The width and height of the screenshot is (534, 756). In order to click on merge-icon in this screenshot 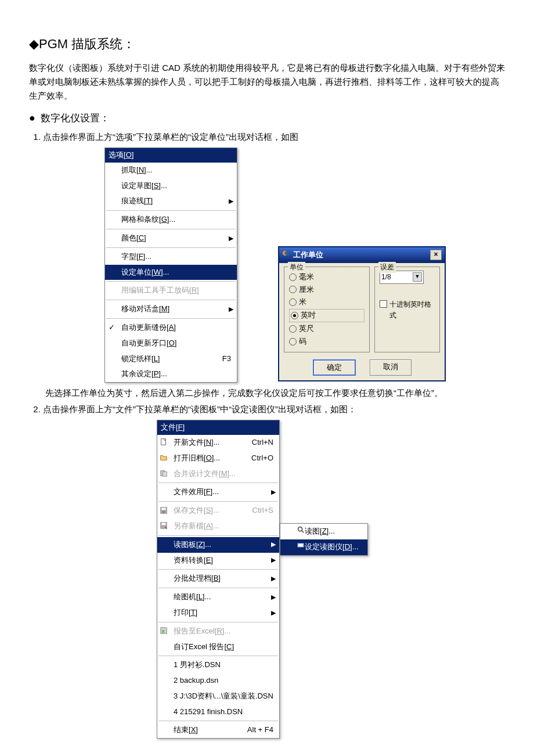, I will do `click(164, 474)`.